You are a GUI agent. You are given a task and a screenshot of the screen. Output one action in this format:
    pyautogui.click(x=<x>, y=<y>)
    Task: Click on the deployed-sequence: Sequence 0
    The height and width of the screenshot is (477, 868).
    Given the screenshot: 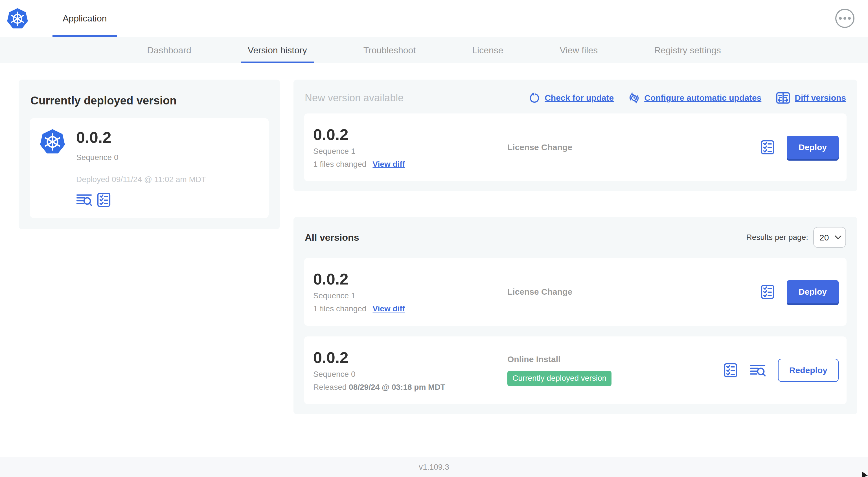 What is the action you would take?
    pyautogui.click(x=141, y=158)
    